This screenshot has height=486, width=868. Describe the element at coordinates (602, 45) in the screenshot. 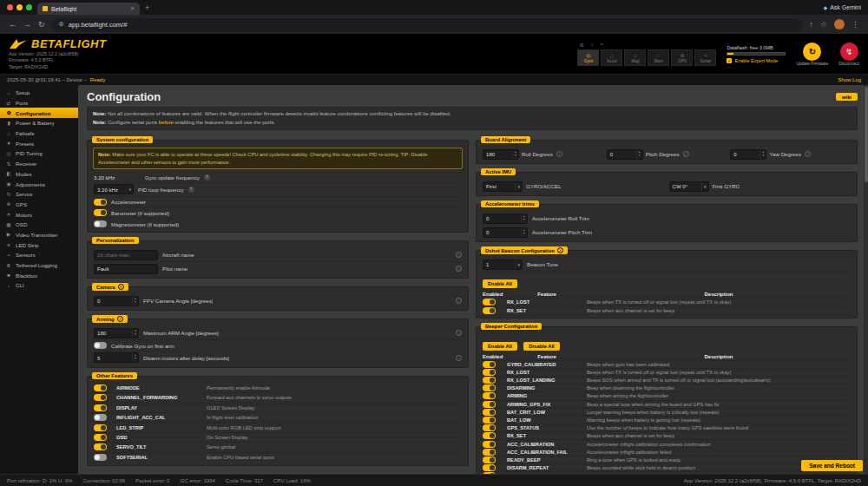

I see `signal-icon` at that location.